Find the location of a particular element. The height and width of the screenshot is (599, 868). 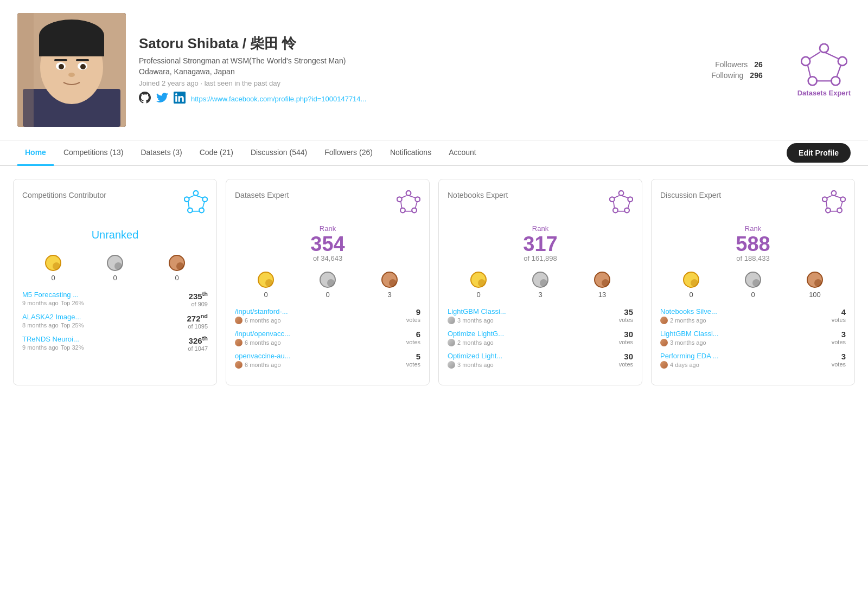

medal-bronze: 3 is located at coordinates (390, 285).